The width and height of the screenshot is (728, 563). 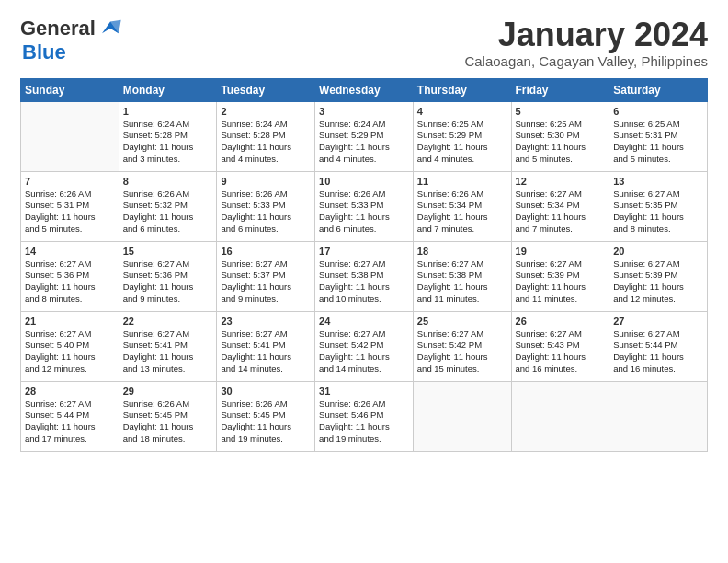 What do you see at coordinates (561, 251) in the screenshot?
I see `day-number: 19` at bounding box center [561, 251].